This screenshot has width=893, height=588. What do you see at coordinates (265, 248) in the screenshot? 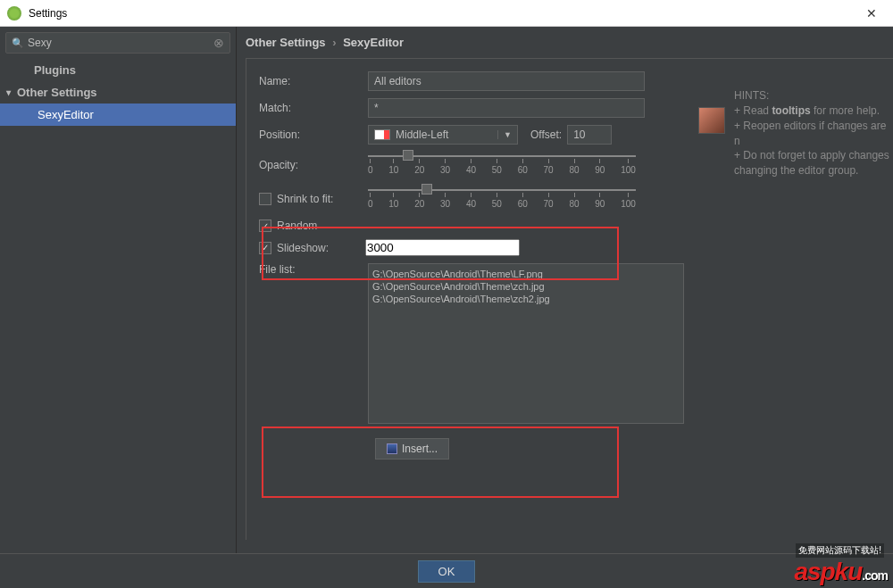
I see `slideshow-checkbox: ✓` at bounding box center [265, 248].